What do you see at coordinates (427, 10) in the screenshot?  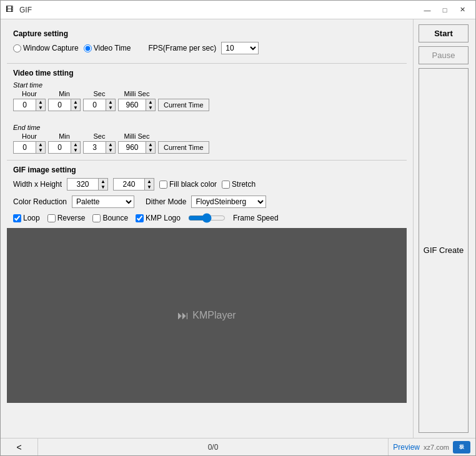 I see `minimize-button: —` at bounding box center [427, 10].